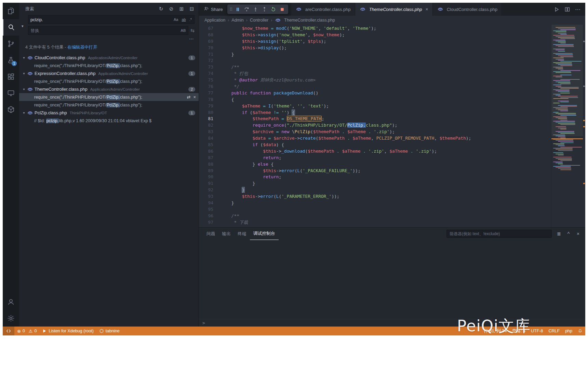  Describe the element at coordinates (247, 9) in the screenshot. I see `step-over-button` at that location.